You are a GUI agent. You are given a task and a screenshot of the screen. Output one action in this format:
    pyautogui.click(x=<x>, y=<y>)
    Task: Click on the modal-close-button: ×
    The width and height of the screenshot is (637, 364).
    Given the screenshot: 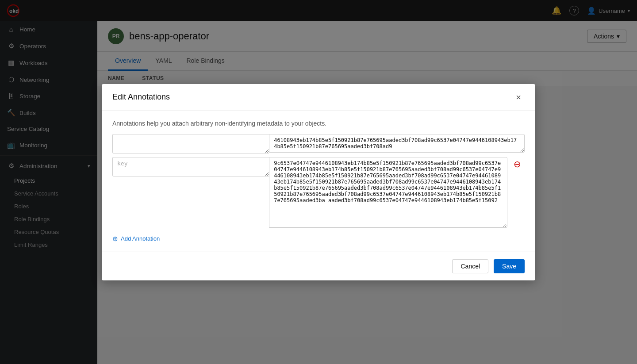 What is the action you would take?
    pyautogui.click(x=518, y=97)
    